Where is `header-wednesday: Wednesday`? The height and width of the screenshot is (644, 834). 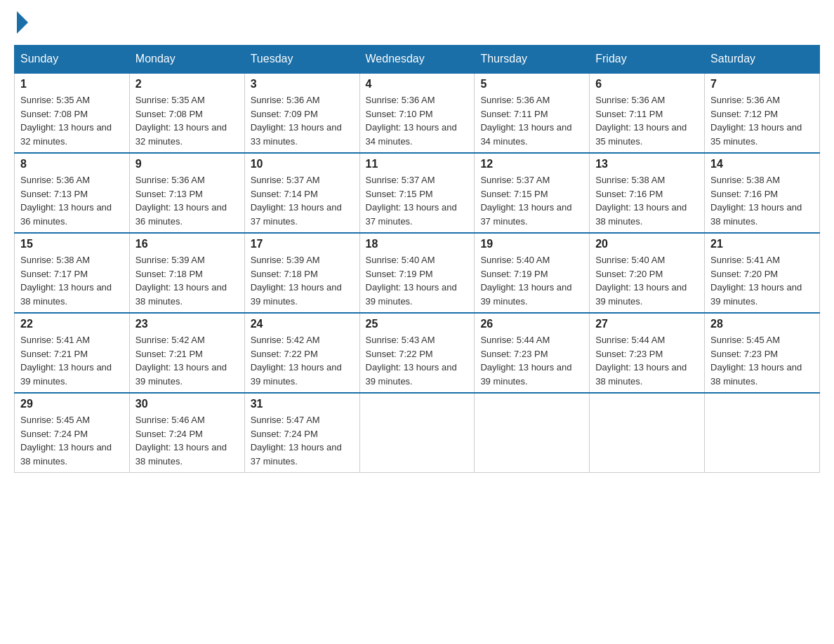 header-wednesday: Wednesday is located at coordinates (417, 60).